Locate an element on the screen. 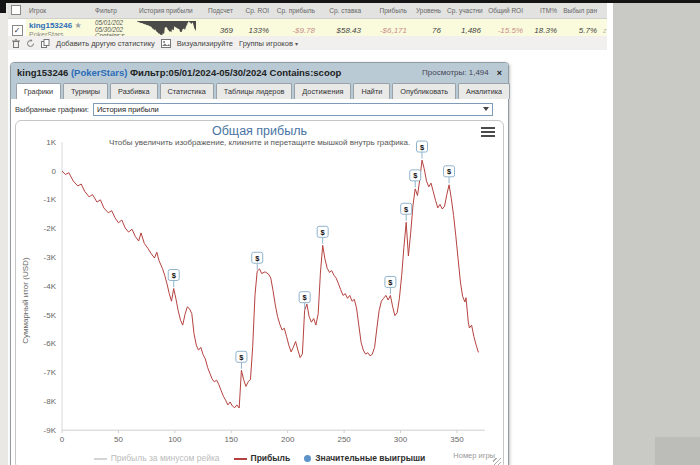 Image resolution: width=700 pixels, height=465 pixels. favorite-star-icon: ★ is located at coordinates (78, 26).